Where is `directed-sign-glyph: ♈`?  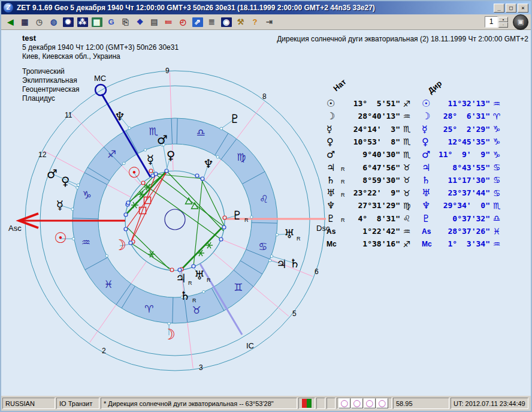 directed-sign-glyph: ♈ is located at coordinates (497, 116).